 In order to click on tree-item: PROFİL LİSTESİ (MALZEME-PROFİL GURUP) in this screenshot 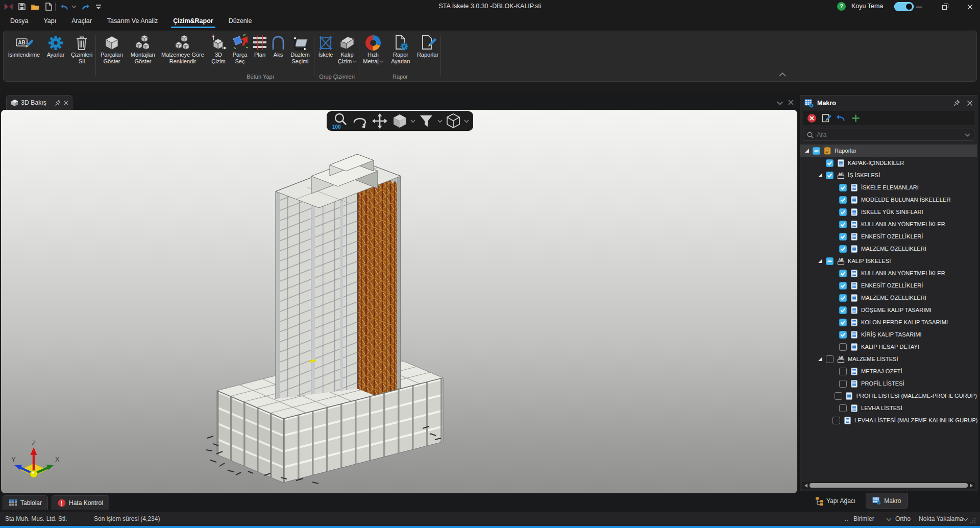, I will do `click(889, 396)`.